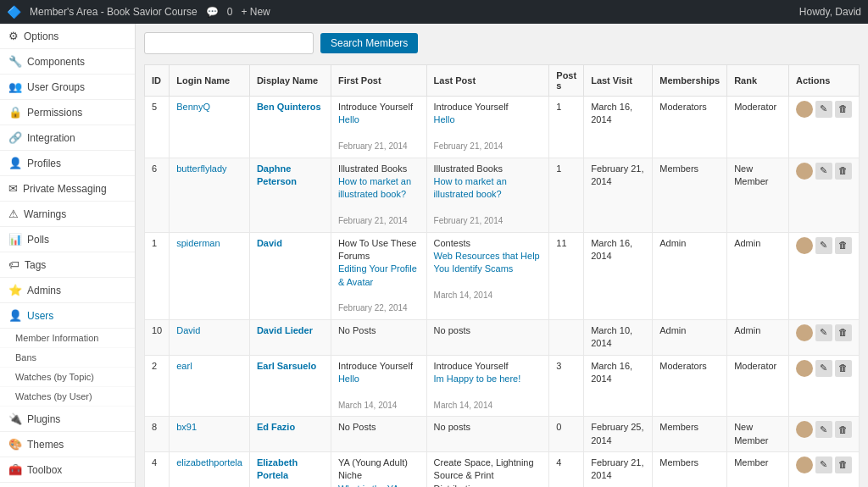  I want to click on table-row: 8bx91Ed FazioNo PostsNo posts0February 2…, so click(502, 434).